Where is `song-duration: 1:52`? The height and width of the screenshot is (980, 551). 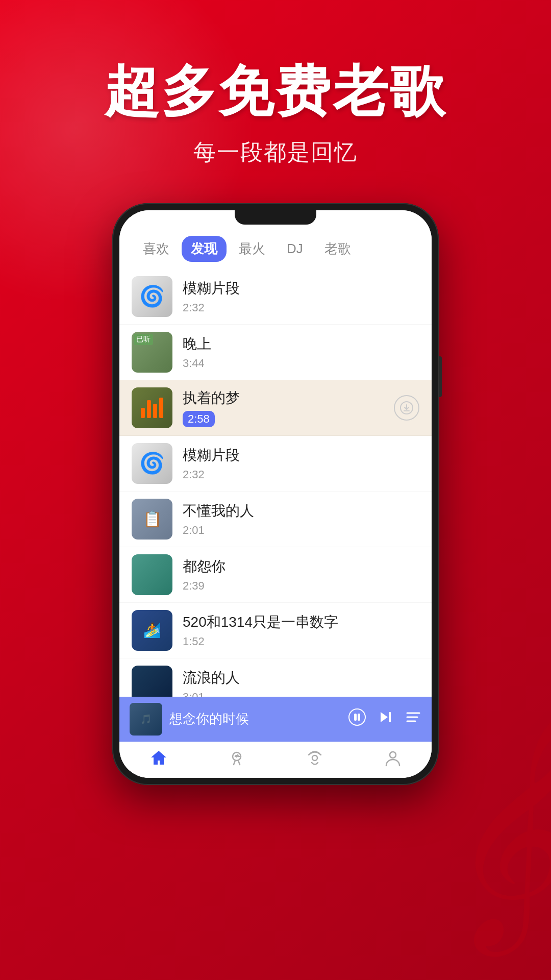 song-duration: 1:52 is located at coordinates (301, 642).